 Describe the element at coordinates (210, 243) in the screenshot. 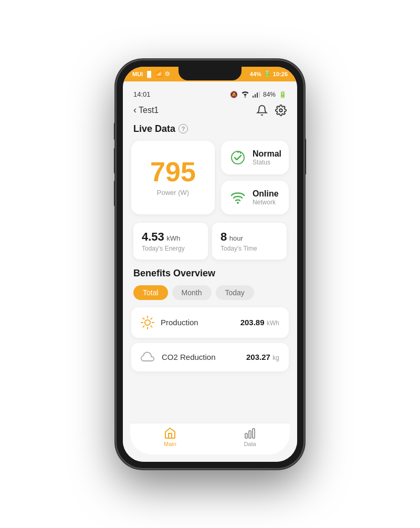

I see `energy-row: 4.53 kWh Today's Energy 8 hour Today's T…` at that location.